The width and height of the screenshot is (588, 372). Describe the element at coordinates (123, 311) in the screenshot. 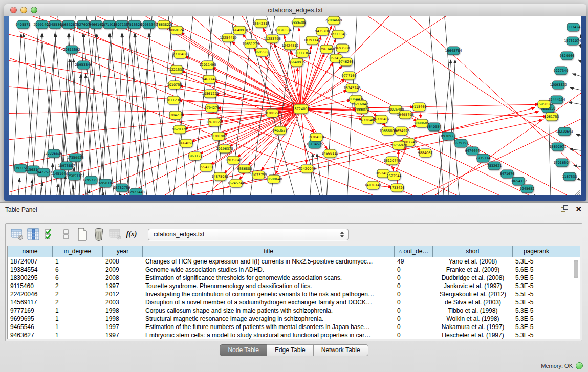

I see `cell-year: 1998` at that location.